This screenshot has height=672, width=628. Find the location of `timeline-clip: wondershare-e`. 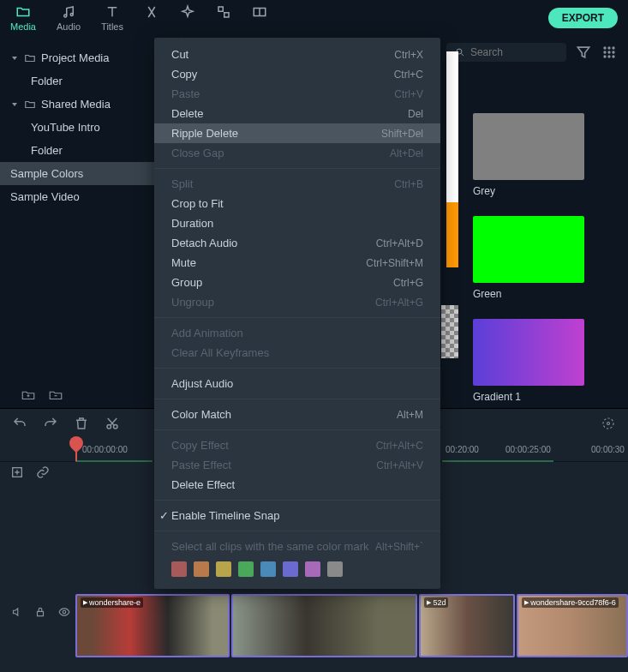

timeline-clip: wondershare-e is located at coordinates (153, 626).